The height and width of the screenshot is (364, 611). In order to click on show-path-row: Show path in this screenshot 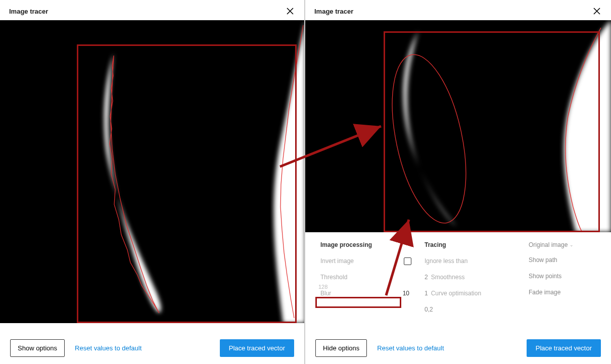, I will do `click(570, 260)`.